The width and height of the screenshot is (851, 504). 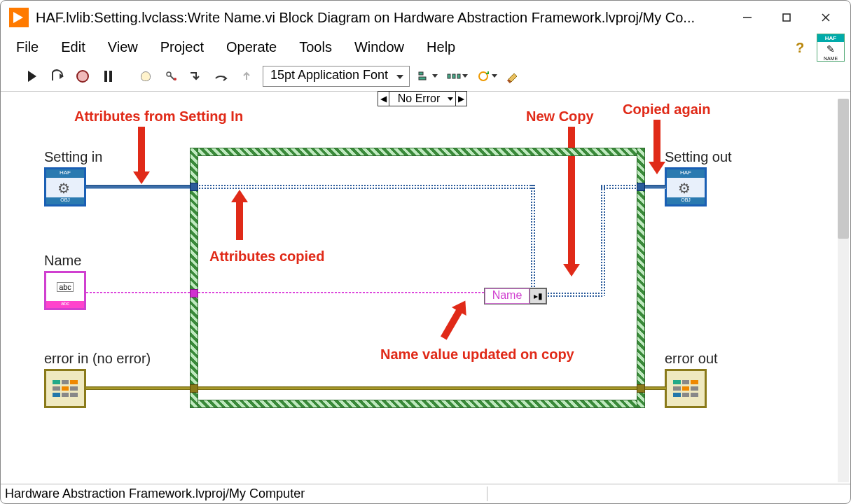 What do you see at coordinates (83, 76) in the screenshot?
I see `abort-button` at bounding box center [83, 76].